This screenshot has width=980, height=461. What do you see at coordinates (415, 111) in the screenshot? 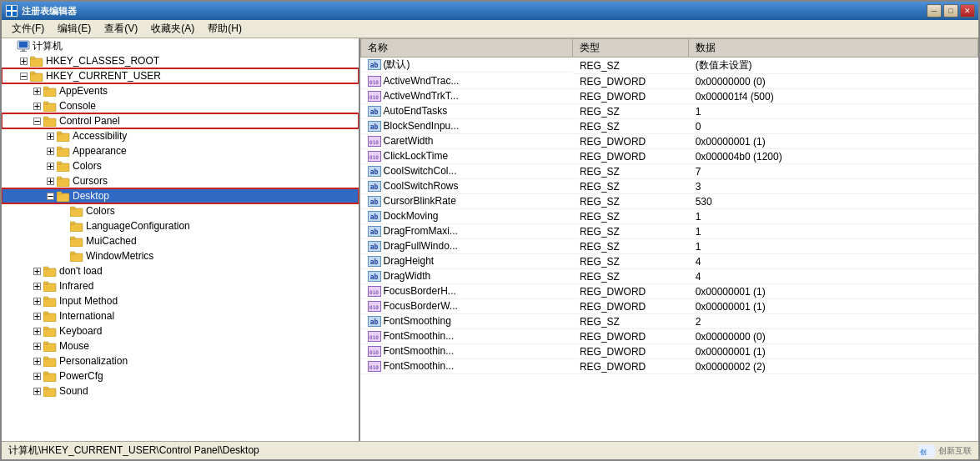
I see `cell-name-text: AutoEndTasks` at bounding box center [415, 111].